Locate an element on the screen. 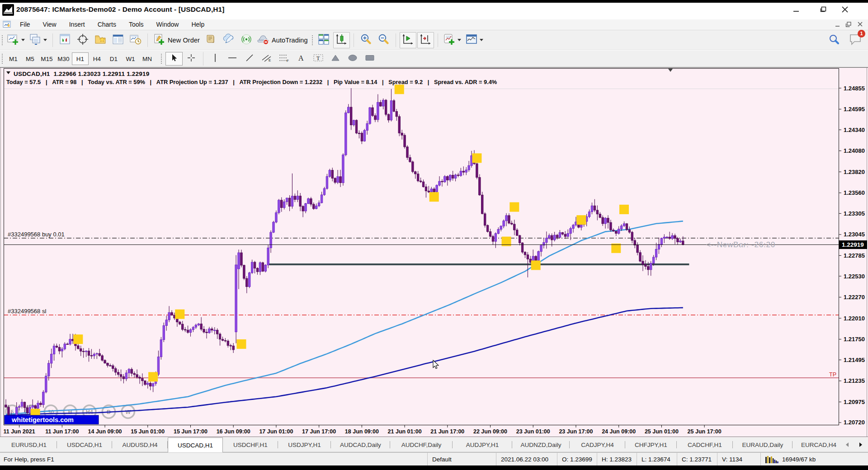 Image resolution: width=868 pixels, height=470 pixels. tabs-scroll-right-button is located at coordinates (861, 445).